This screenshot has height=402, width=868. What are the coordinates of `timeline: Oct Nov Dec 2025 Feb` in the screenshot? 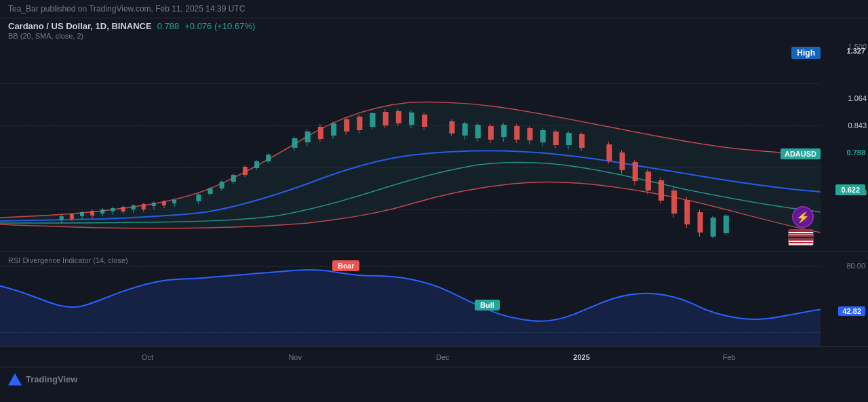 It's located at (434, 357).